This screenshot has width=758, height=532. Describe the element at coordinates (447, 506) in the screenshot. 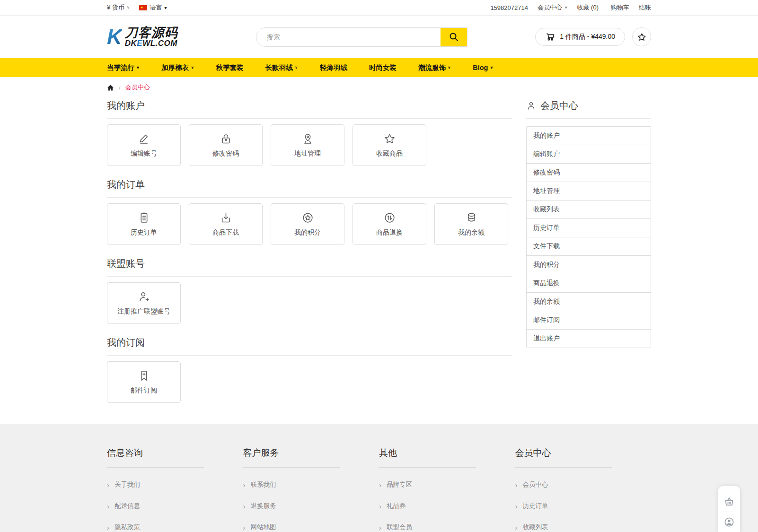

I see `footer-link-gift-vouchers: ›礼品券` at that location.